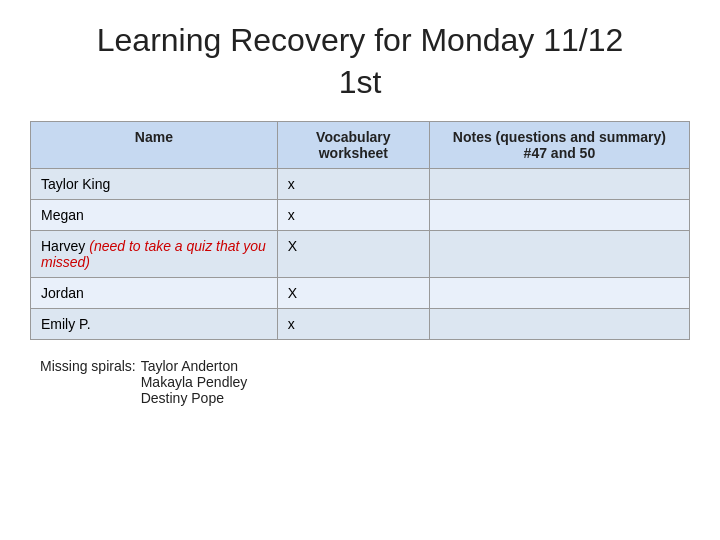 The width and height of the screenshot is (720, 540). Describe the element at coordinates (360, 62) in the screenshot. I see `page-title: Learning Recovery for Monday 11/12 1st` at that location.